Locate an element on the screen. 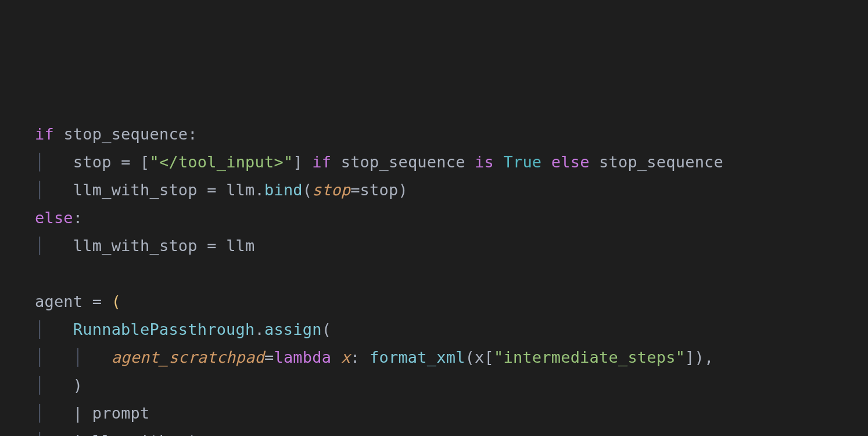 The image size is (868, 436). code-line: if stop_sequence: is located at coordinates (451, 134).